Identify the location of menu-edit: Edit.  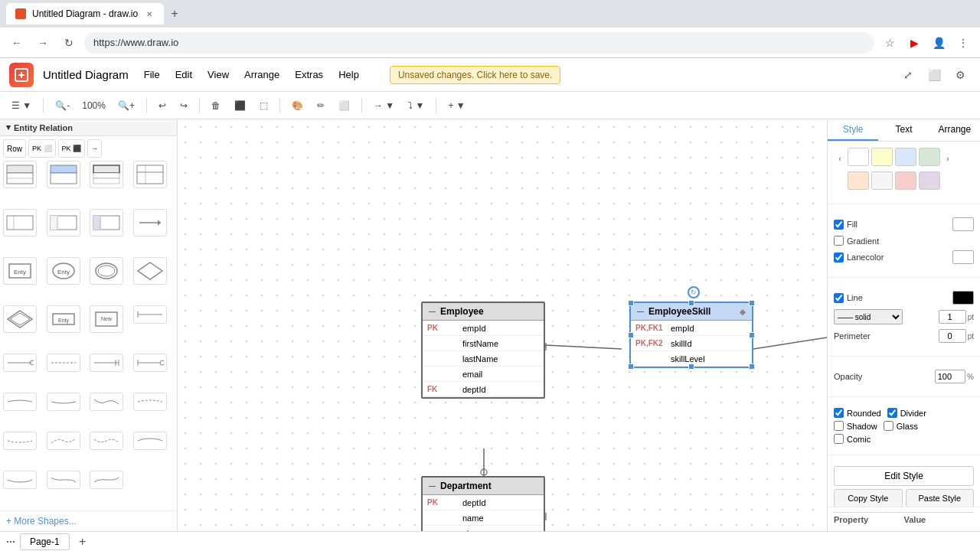
(184, 75).